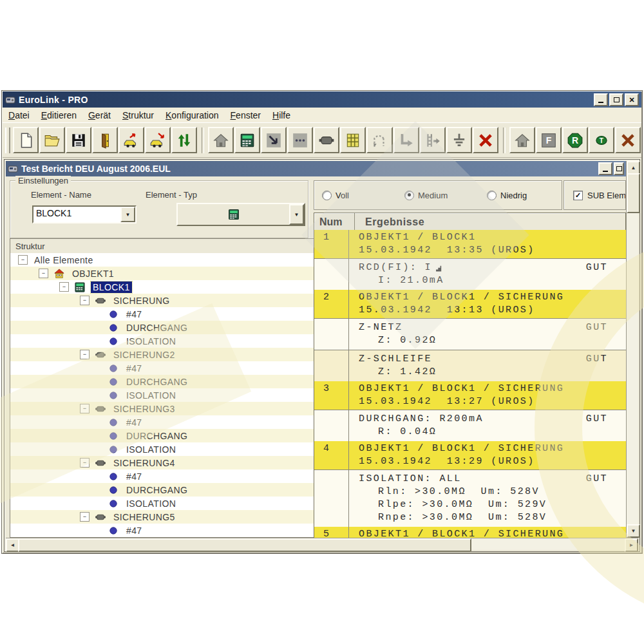  What do you see at coordinates (131, 140) in the screenshot?
I see `car-send-button` at bounding box center [131, 140].